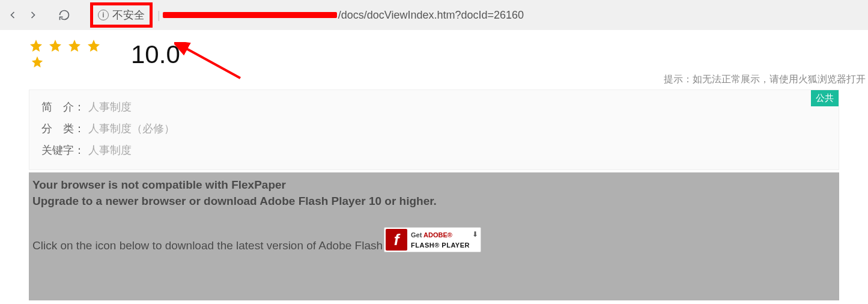  What do you see at coordinates (417, 235) in the screenshot?
I see `flash-get-label: Get` at bounding box center [417, 235].